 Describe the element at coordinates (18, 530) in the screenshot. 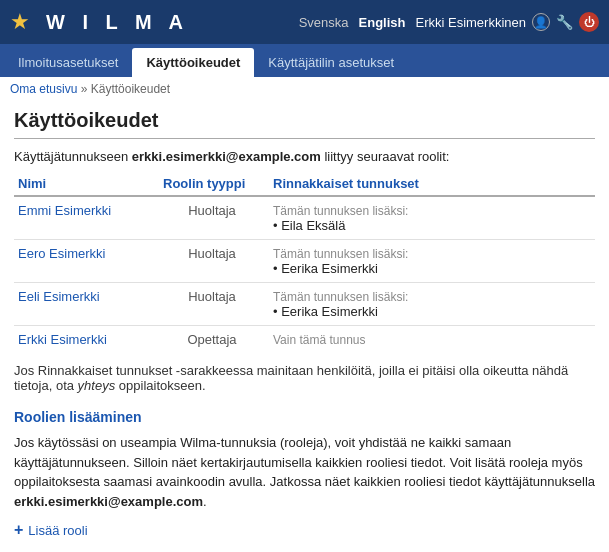

I see `plus-icon: +` at that location.